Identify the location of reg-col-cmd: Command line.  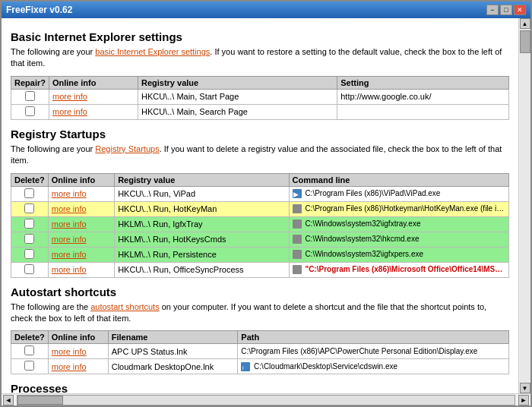
(398, 179).